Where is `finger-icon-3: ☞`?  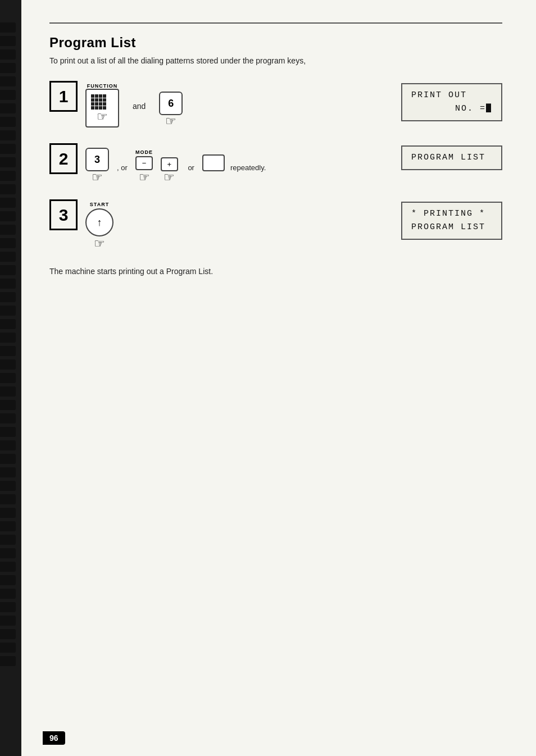
finger-icon-3: ☞ is located at coordinates (97, 177).